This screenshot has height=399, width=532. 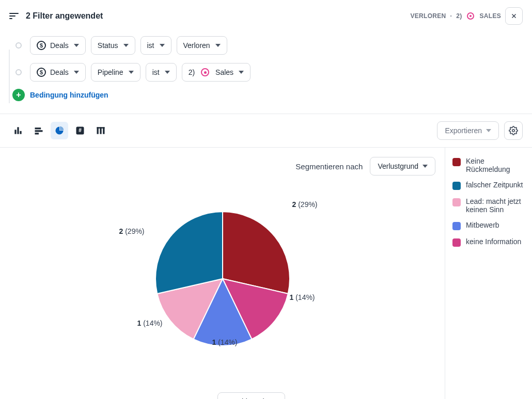 I want to click on segment-value: Verlustgrund, so click(x=398, y=166).